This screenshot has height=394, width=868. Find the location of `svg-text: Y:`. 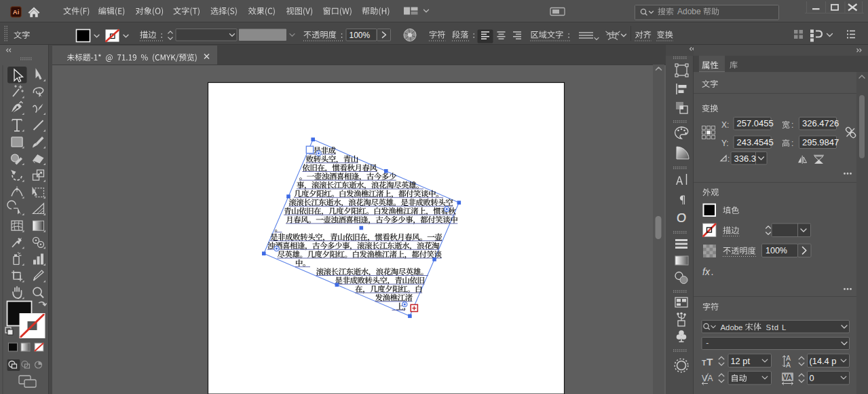

svg-text: Y: is located at coordinates (725, 143).